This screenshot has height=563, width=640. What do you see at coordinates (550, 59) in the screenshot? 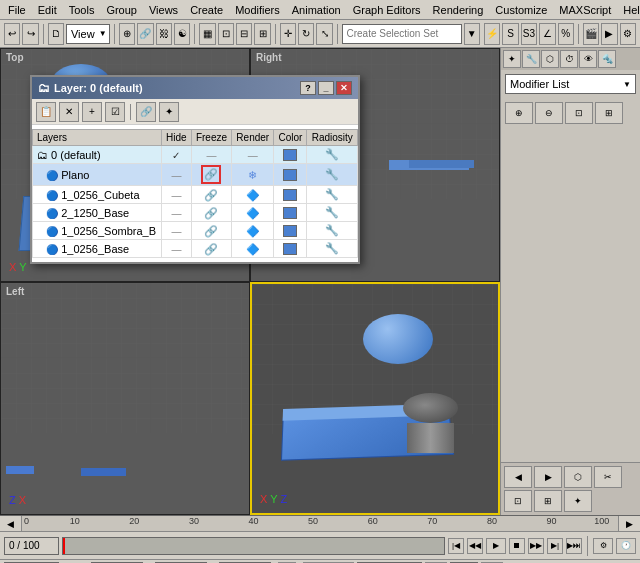
I see `tab-hierarchy: ⬡` at bounding box center [550, 59].